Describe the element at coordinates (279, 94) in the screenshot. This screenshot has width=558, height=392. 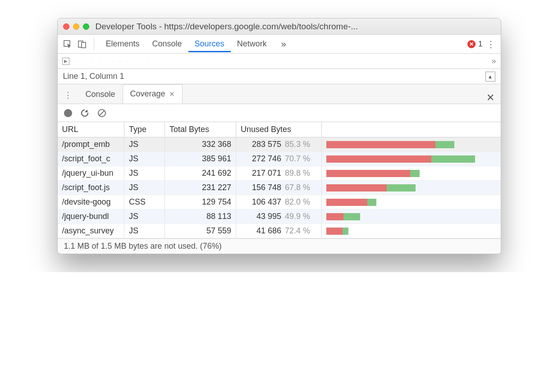
I see `drawer-tabs: ⋮ ConsoleCoverage✕ ✕` at that location.